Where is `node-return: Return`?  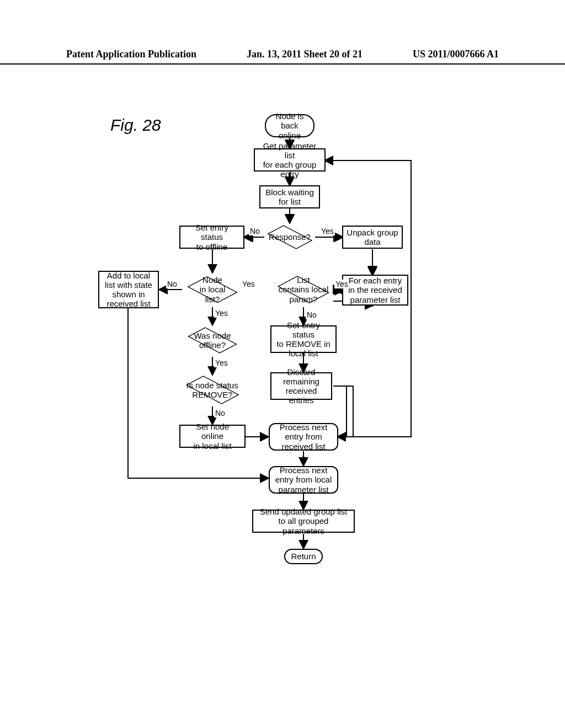 node-return: Return is located at coordinates (303, 556).